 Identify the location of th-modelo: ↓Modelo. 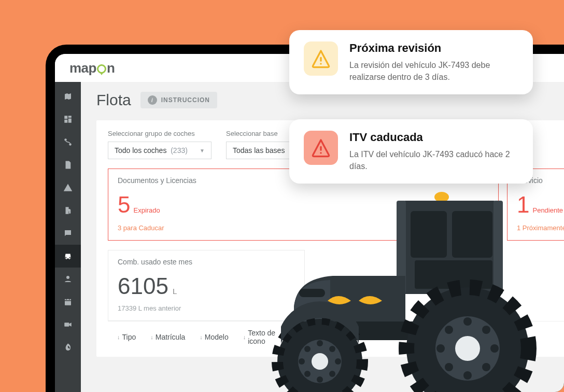
(214, 337).